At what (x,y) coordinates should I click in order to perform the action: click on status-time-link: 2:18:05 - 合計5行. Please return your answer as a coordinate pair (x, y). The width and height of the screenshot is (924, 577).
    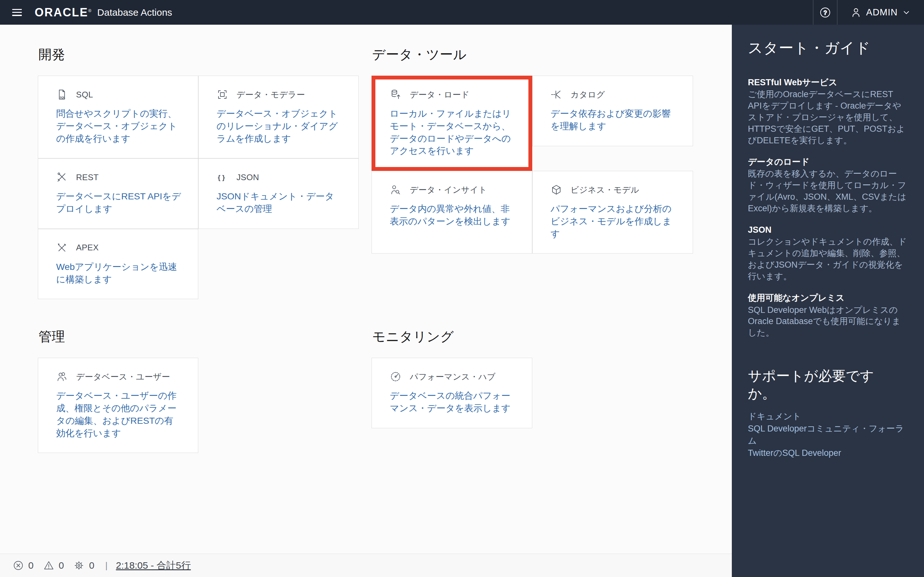
    Looking at the image, I should click on (153, 566).